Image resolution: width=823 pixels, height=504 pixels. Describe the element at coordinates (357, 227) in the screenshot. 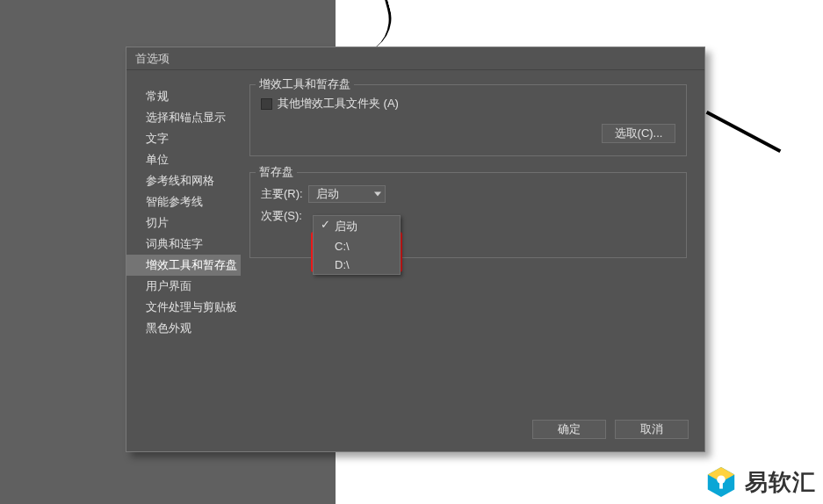

I see `dropdown-option-startup: ✓ 启动` at that location.